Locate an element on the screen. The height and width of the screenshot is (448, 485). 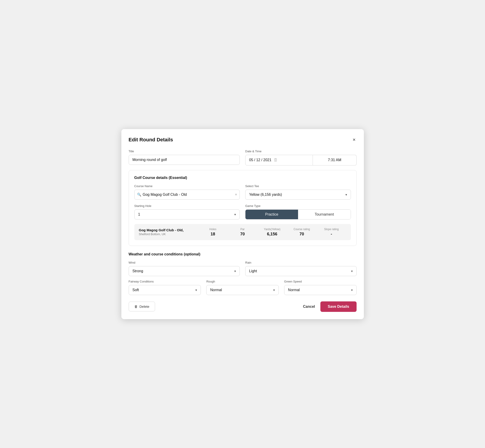
rough-dropdown: Normal ▾ is located at coordinates (242, 290).